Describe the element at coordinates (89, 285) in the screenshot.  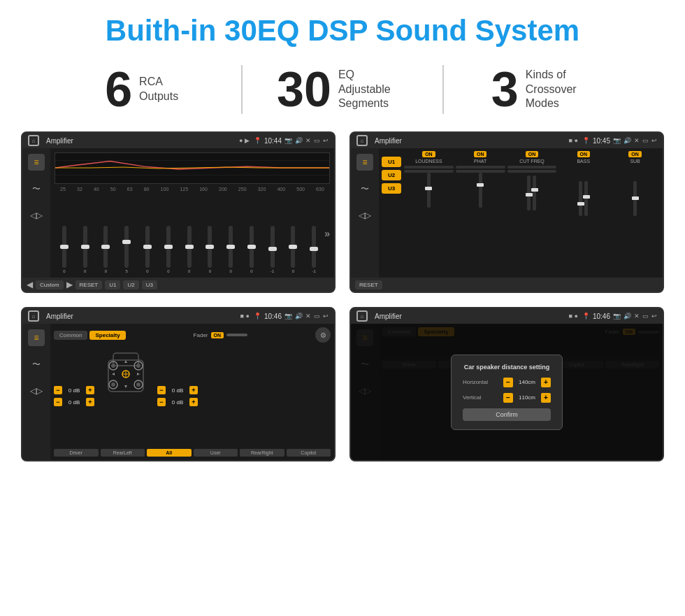
I see `reset-btn: RESET` at that location.